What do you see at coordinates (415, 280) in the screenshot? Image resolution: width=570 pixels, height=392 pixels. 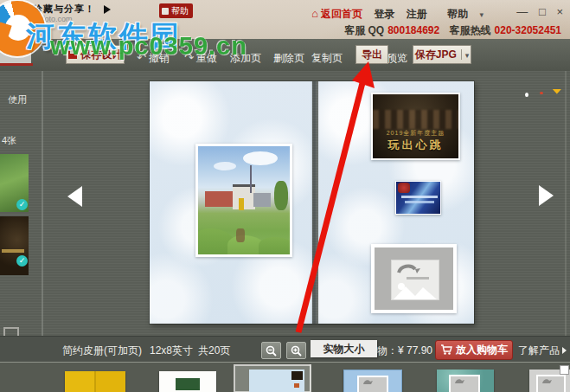 I see `drag-photo-placeholder-icon` at bounding box center [415, 280].